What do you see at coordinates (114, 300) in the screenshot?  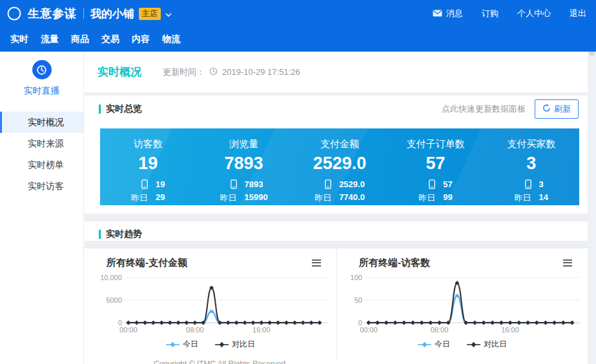 I see `svg-text: 5000` at bounding box center [114, 300].